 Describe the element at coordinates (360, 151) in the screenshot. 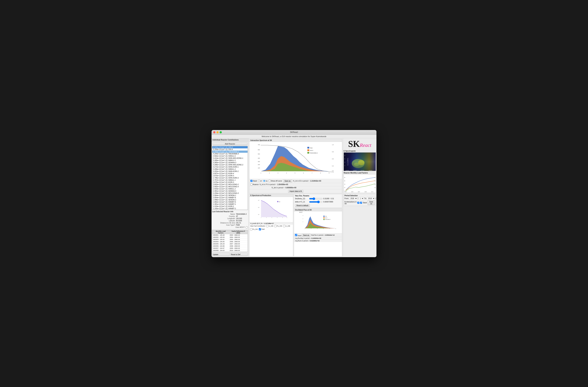

I see `spectrogram-title: E Spectrogram` at that location.